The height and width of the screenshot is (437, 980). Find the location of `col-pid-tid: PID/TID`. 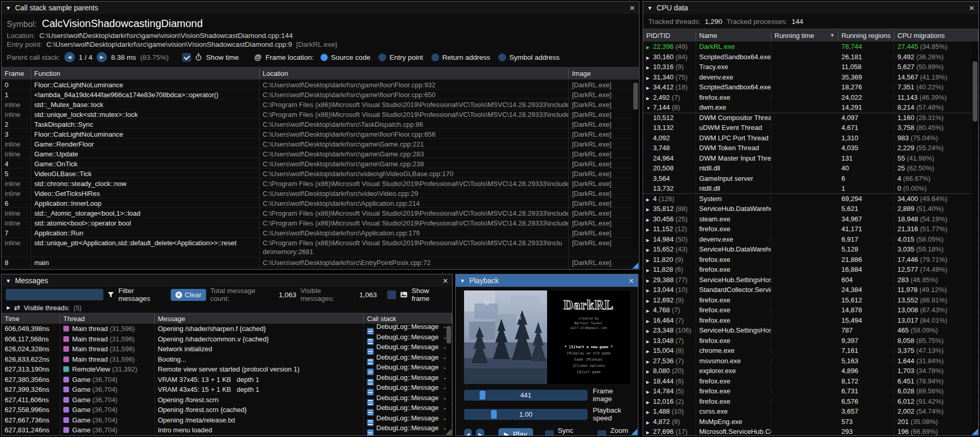

col-pid-tid: PID/TID is located at coordinates (670, 35).